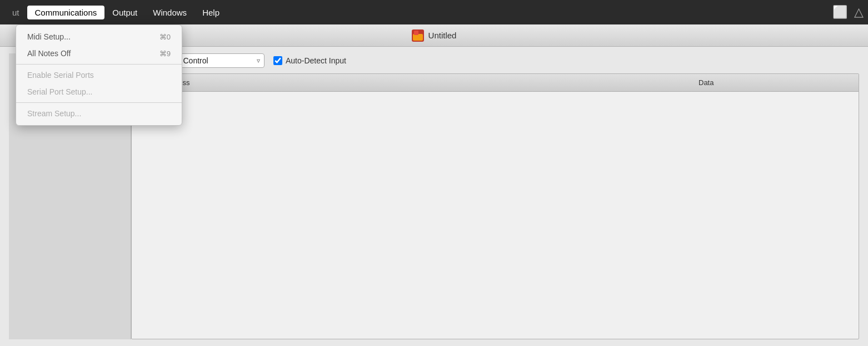 Image resolution: width=868 pixels, height=346 pixels. I want to click on menubar-icons: ⬜ △, so click(848, 12).